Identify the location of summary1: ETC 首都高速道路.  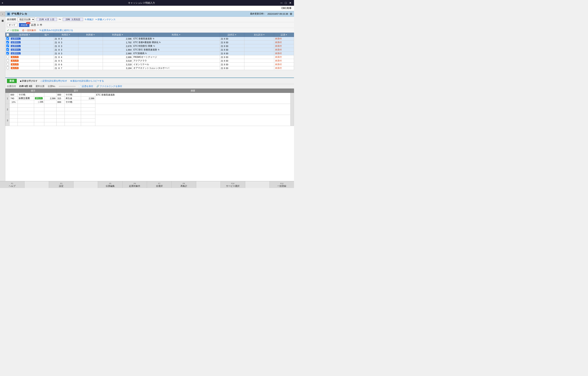
(193, 98).